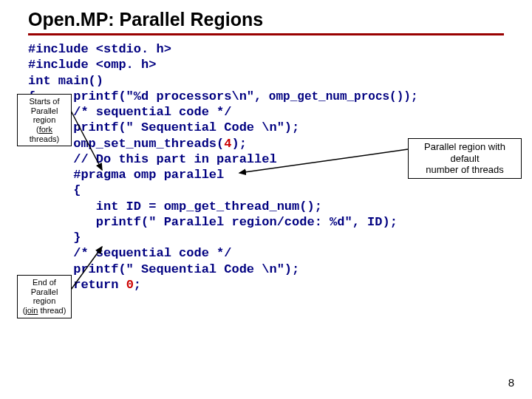 The width and height of the screenshot is (532, 399). What do you see at coordinates (266, 15) in the screenshot?
I see `slide-title: Open.MP: Parallel Regions` at bounding box center [266, 15].